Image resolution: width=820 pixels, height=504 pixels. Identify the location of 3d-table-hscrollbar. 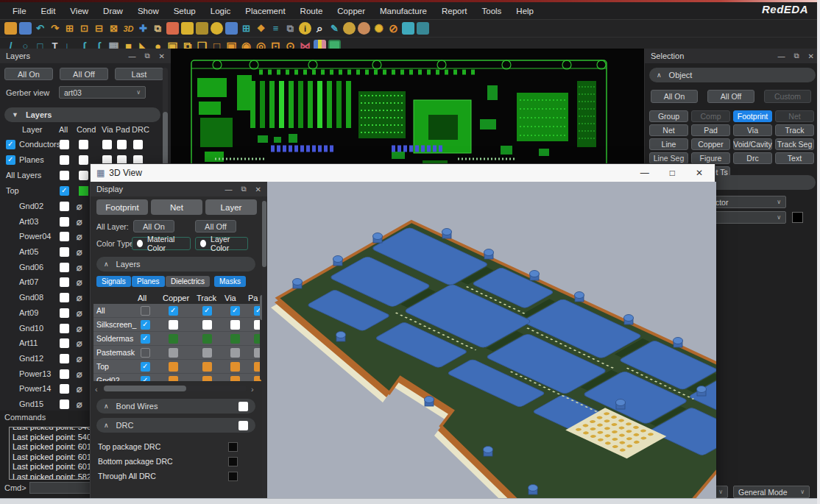
(174, 388).